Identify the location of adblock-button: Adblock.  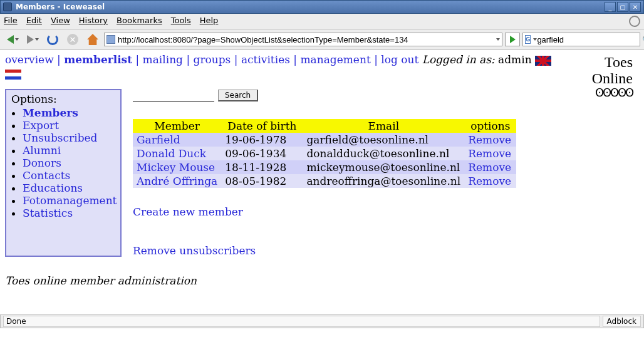
(621, 321).